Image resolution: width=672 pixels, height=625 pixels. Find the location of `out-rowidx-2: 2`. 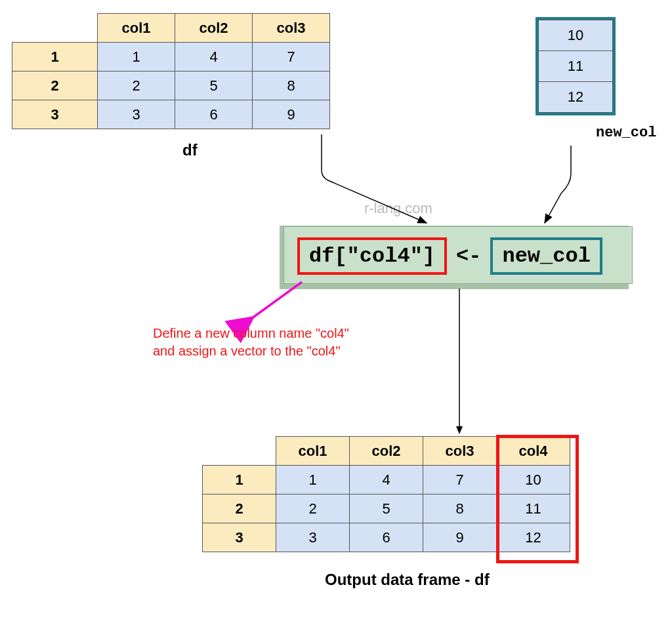

out-rowidx-2: 2 is located at coordinates (240, 509).